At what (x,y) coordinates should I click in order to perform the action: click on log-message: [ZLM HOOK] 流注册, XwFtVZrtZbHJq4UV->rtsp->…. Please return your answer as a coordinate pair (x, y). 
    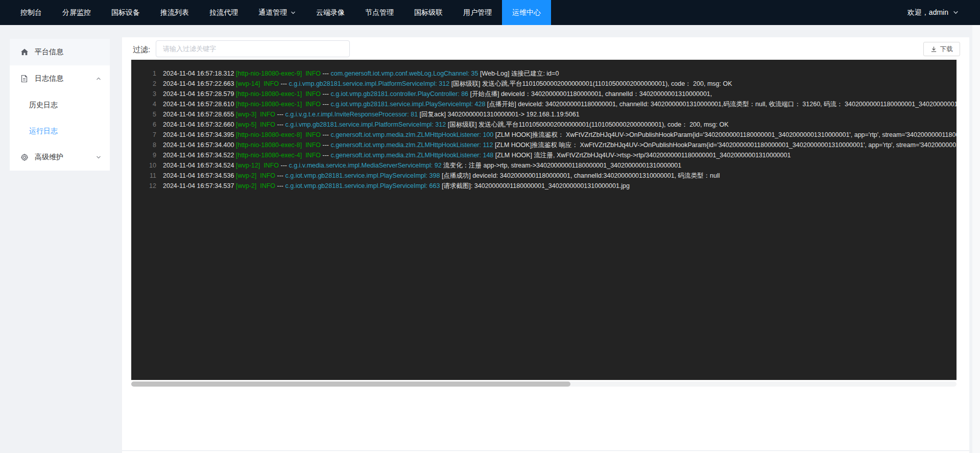
    Looking at the image, I should click on (642, 155).